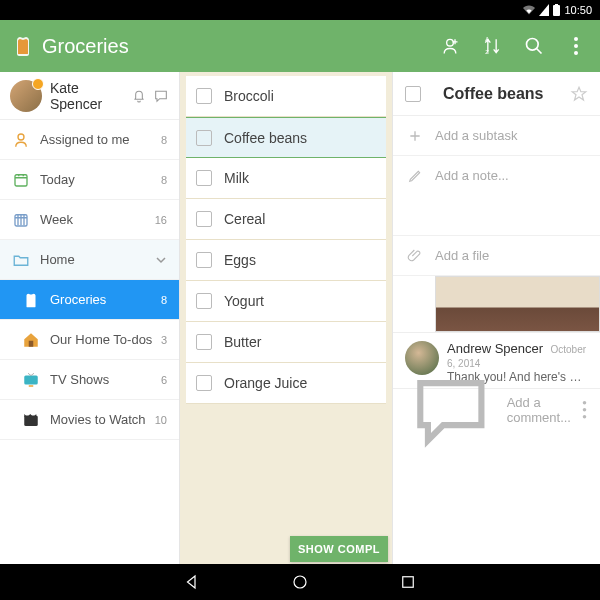 This screenshot has height=600, width=600. What do you see at coordinates (241, 46) in the screenshot?
I see `app-title: Groceries` at bounding box center [241, 46].